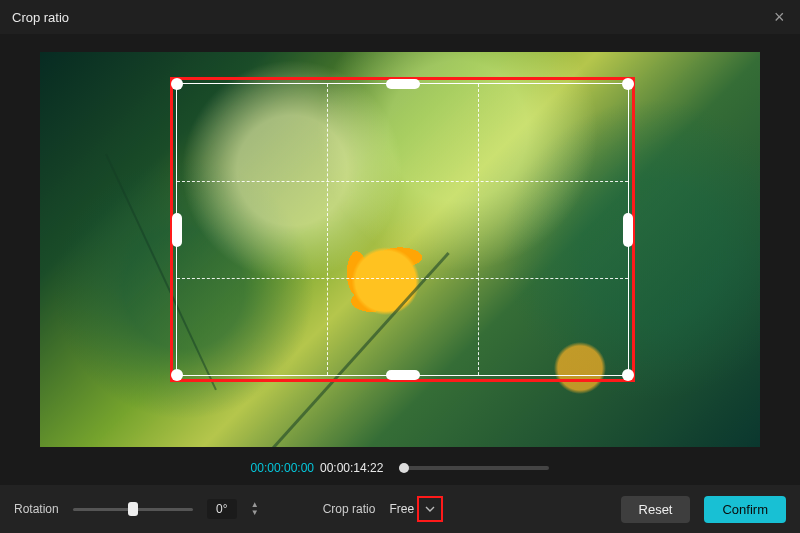 Image resolution: width=800 pixels, height=533 pixels. Describe the element at coordinates (628, 230) in the screenshot. I see `crop-handle-right` at that location.